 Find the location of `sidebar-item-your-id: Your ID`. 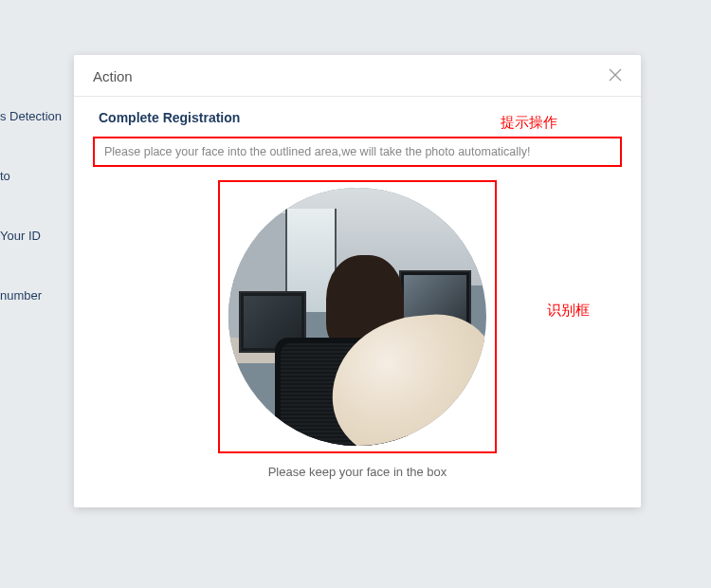

sidebar-item-your-id: Your ID is located at coordinates (38, 235).